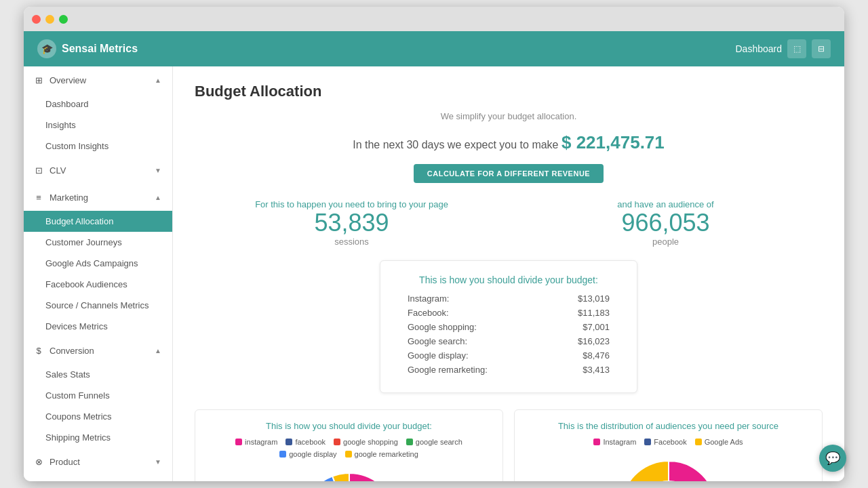  I want to click on sessions-block: For this to happen you need to bring to …, so click(351, 223).